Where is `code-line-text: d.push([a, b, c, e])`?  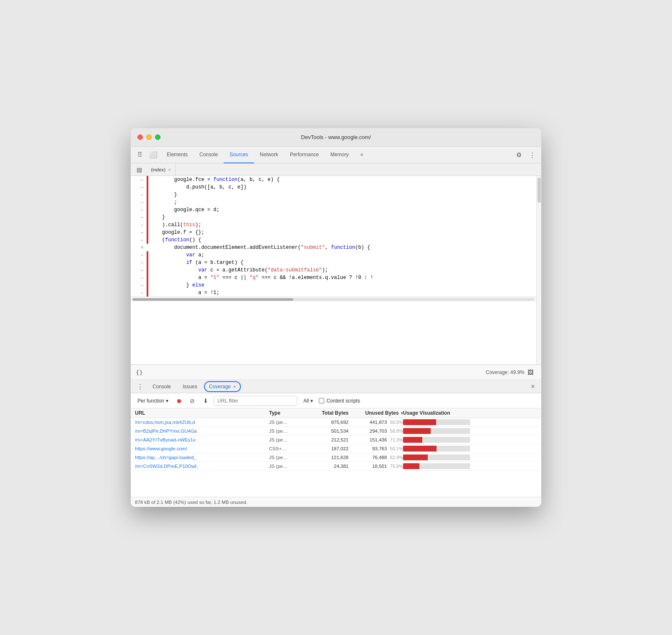
code-line-text: d.push([a, b, c, e]) is located at coordinates (198, 187).